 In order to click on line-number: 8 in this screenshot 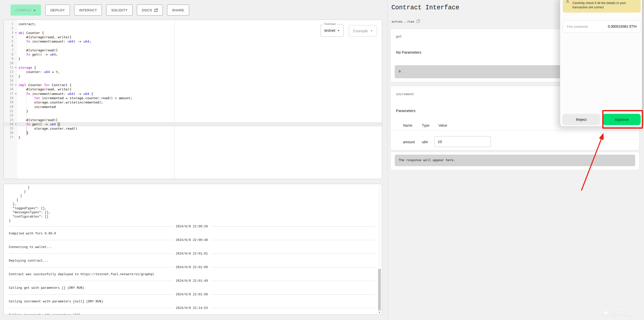, I will do `click(9, 54)`.